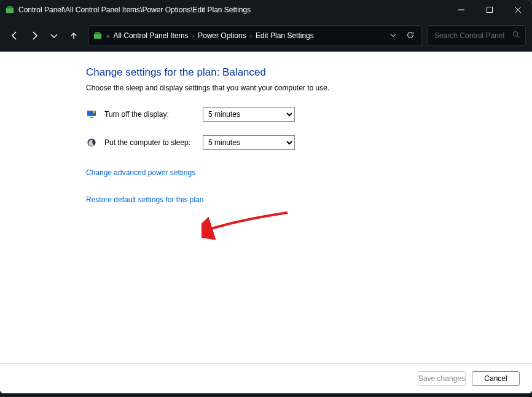 This screenshot has height=397, width=532. Describe the element at coordinates (285, 36) in the screenshot. I see `breadcrumb-item: Edit Plan Settings` at that location.